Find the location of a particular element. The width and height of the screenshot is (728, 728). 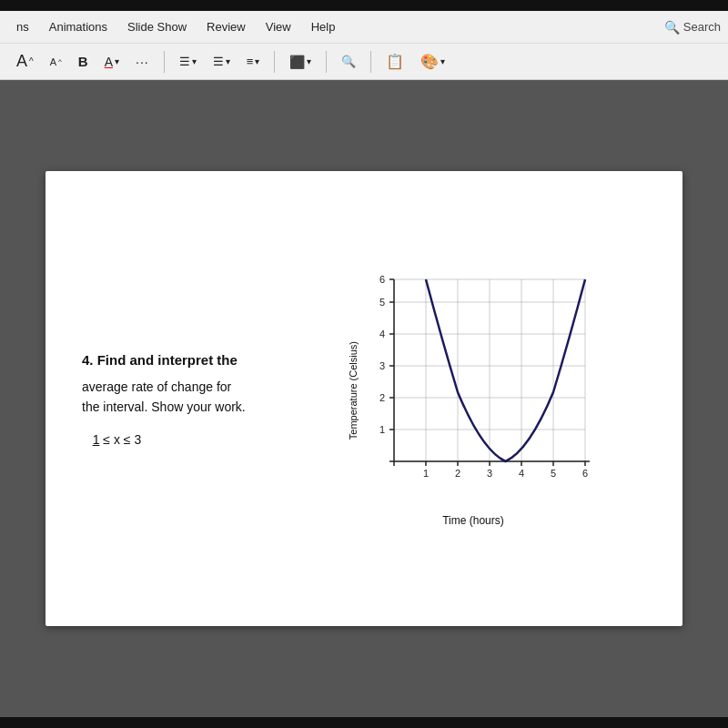

clipboard-button: 📋 is located at coordinates (395, 62).